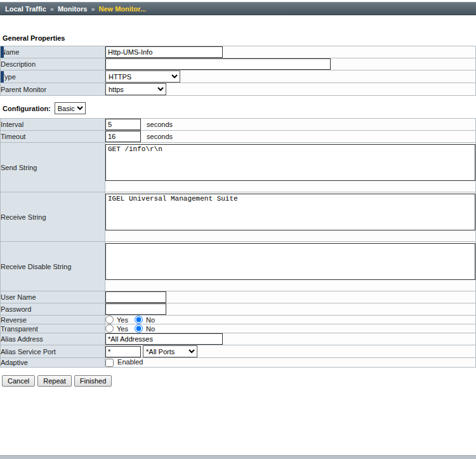 The height and width of the screenshot is (459, 476). Describe the element at coordinates (150, 320) in the screenshot. I see `reverse-no-label: No` at that location.